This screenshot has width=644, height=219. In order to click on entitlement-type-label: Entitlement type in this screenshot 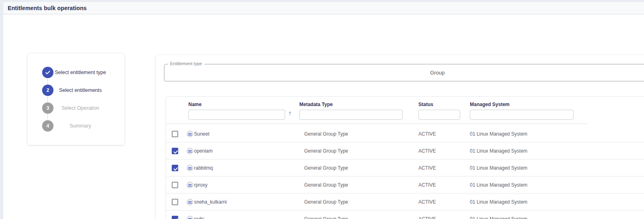, I will do `click(186, 64)`.